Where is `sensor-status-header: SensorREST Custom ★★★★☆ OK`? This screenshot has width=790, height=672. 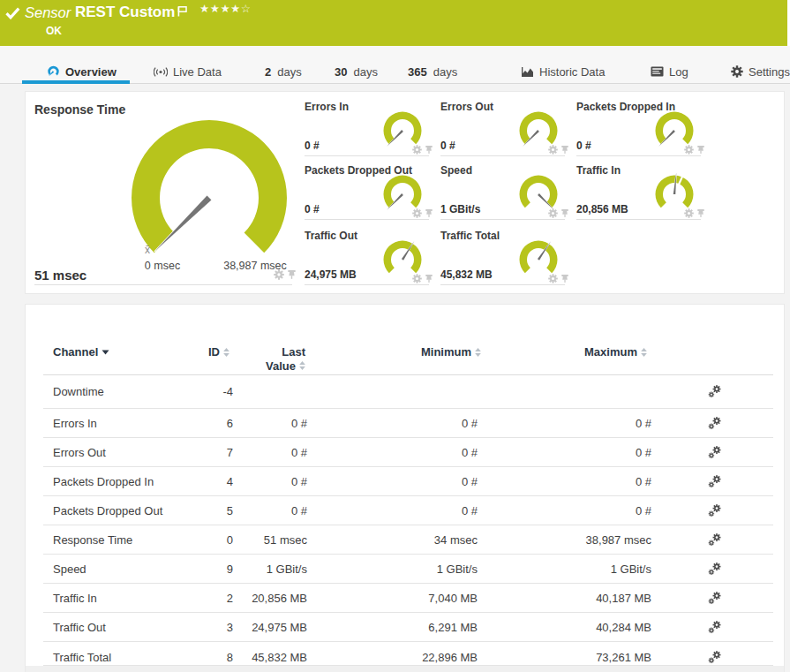 sensor-status-header: SensorREST Custom ★★★★☆ OK is located at coordinates (395, 23).